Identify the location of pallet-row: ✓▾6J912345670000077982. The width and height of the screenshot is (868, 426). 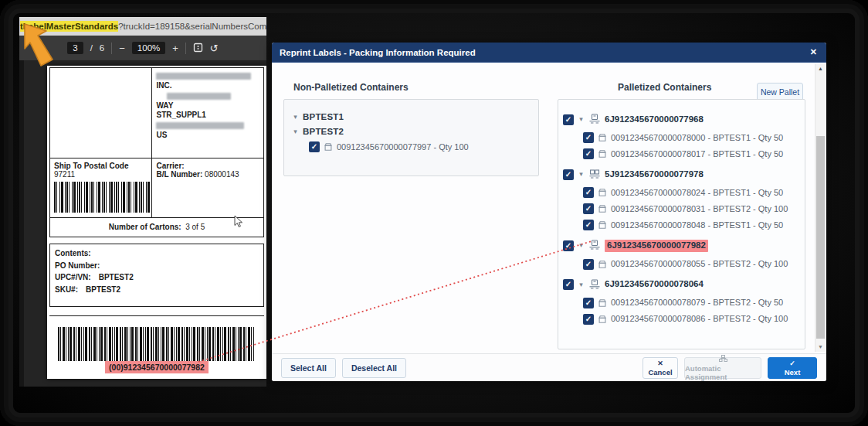
(681, 246).